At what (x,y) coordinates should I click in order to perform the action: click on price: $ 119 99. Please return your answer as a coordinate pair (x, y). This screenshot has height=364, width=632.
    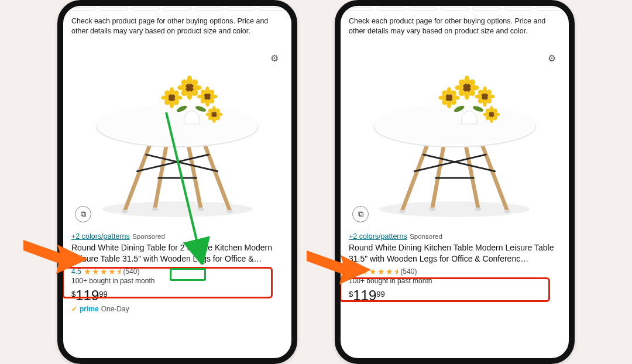
    Looking at the image, I should click on (455, 296).